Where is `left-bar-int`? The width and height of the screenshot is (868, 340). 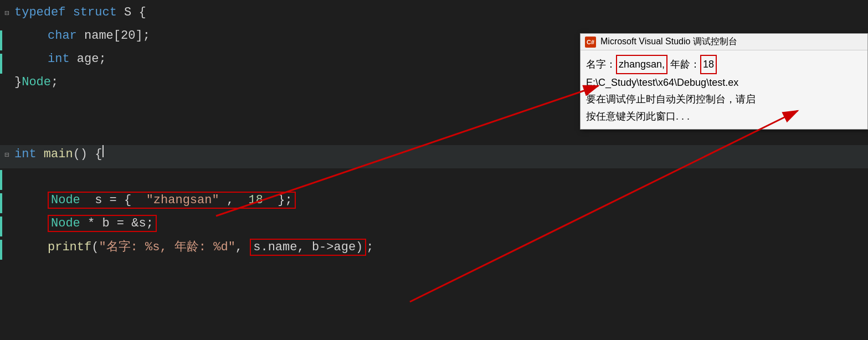
left-bar-int is located at coordinates (1, 64).